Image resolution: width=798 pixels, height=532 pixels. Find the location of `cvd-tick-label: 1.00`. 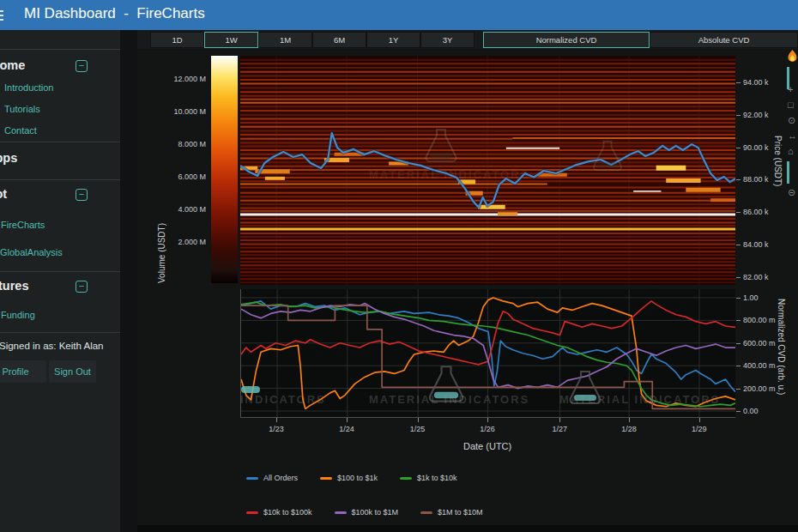

cvd-tick-label: 1.00 is located at coordinates (751, 298).